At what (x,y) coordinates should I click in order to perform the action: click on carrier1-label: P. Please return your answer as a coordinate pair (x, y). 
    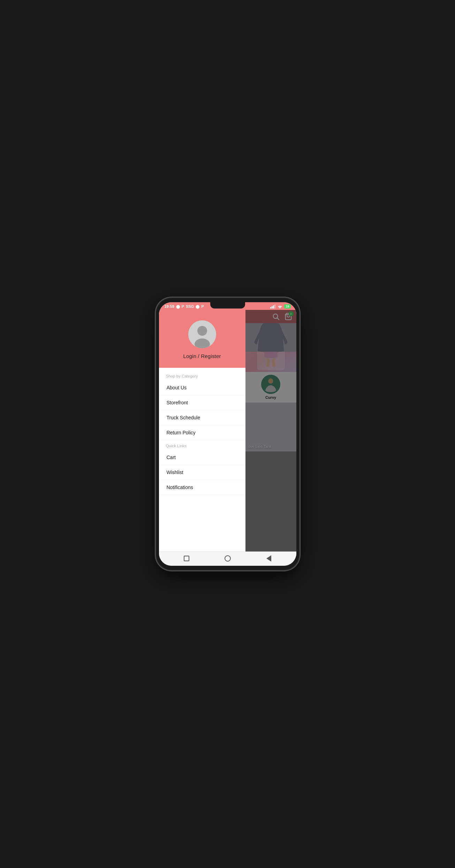
    Looking at the image, I should click on (183, 306).